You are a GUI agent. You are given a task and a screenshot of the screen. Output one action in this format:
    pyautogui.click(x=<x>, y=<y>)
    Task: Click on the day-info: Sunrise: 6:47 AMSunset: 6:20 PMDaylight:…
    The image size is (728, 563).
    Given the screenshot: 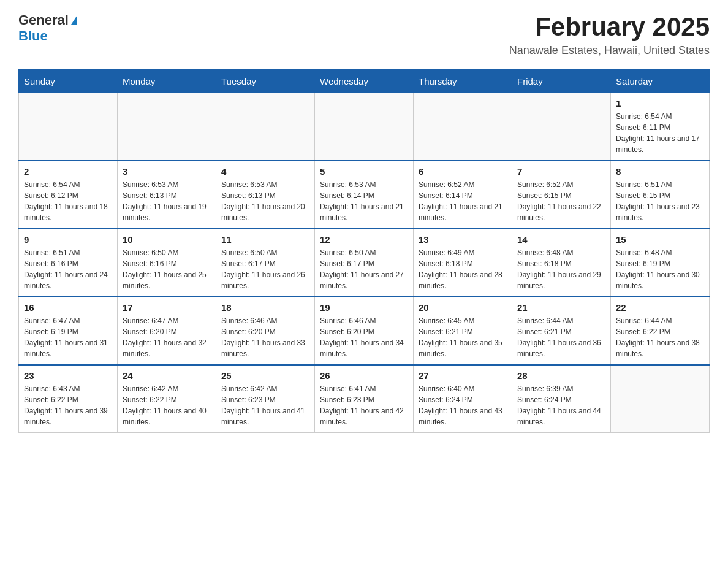 What is the action you would take?
    pyautogui.click(x=167, y=337)
    